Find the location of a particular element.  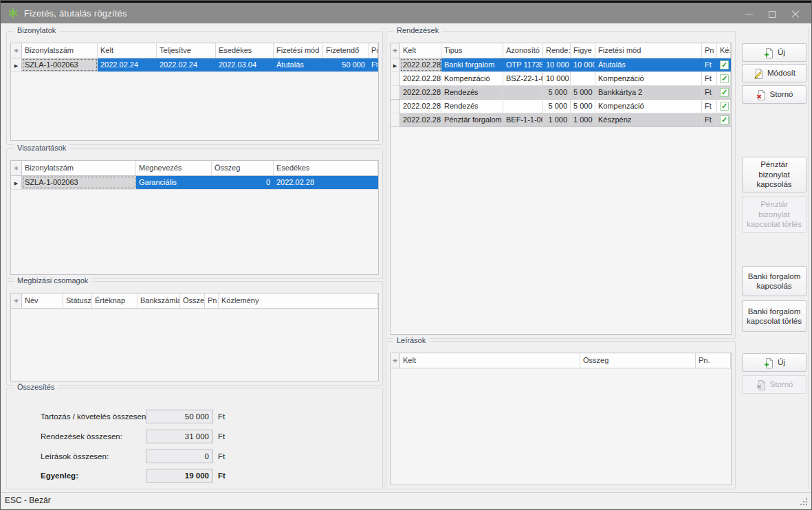

cell-tipus: Kompenzáció is located at coordinates (472, 78).